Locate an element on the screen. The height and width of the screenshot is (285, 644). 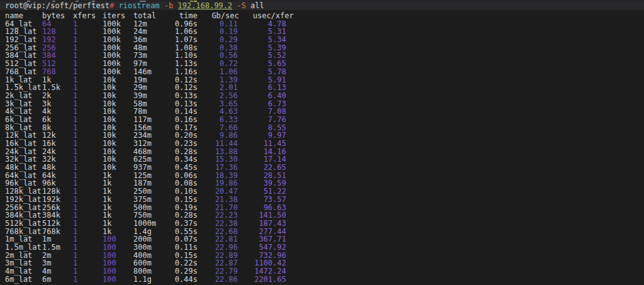
cell-gb-sec: 17.36 is located at coordinates (218, 167).